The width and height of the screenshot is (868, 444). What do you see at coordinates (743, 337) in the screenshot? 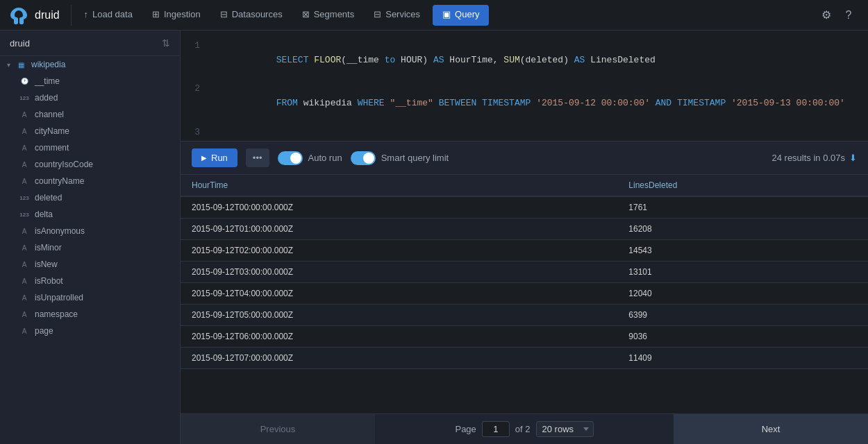
I see `table-cell: 9036` at bounding box center [743, 337].